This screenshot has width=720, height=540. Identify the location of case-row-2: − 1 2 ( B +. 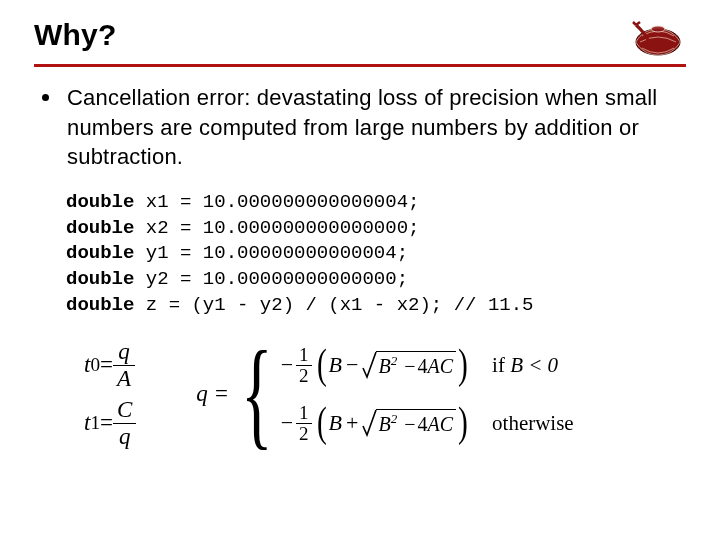
(428, 423).